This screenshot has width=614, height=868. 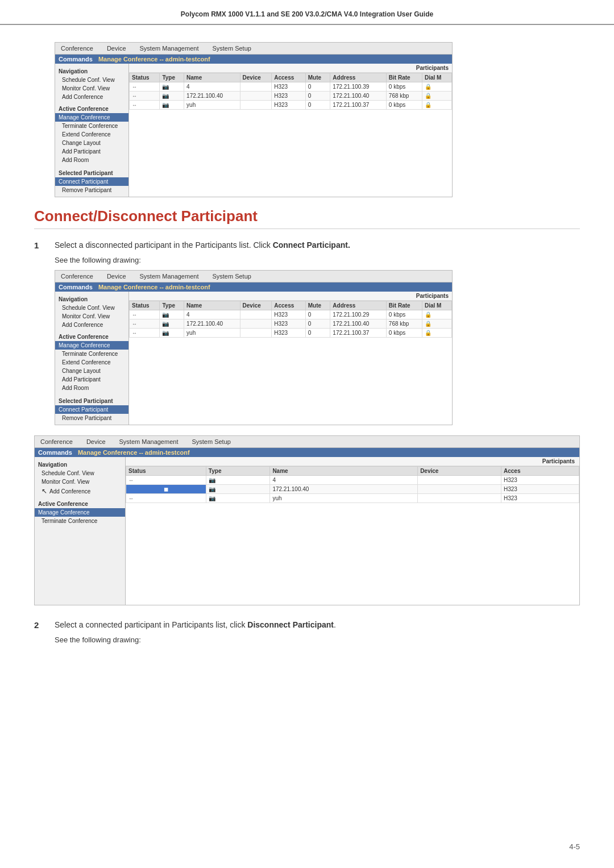 What do you see at coordinates (92, 134) in the screenshot?
I see `nav-extend-1: Extend Conference` at bounding box center [92, 134].